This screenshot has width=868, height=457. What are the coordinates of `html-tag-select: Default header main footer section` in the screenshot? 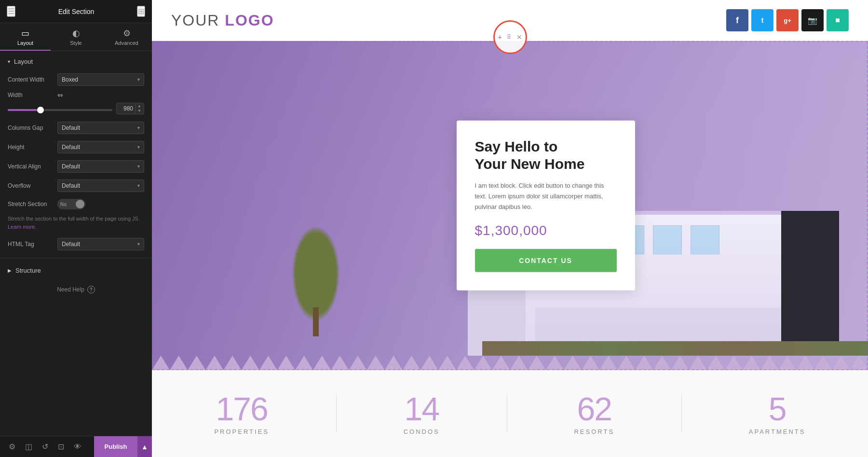 It's located at (101, 244).